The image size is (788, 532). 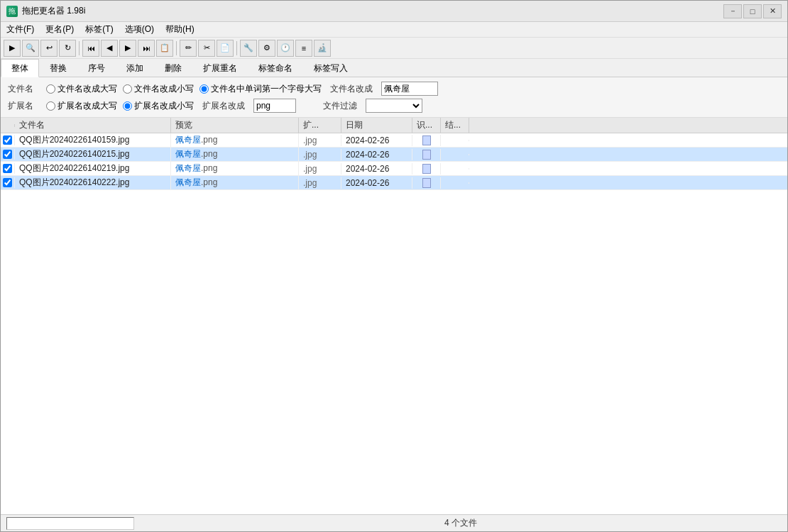 What do you see at coordinates (394, 89) in the screenshot?
I see `filename-options-row: 文件名 文件名改成大写 文件名改成小写 文件名中单词第一个字母大写 文件名改成` at bounding box center [394, 89].